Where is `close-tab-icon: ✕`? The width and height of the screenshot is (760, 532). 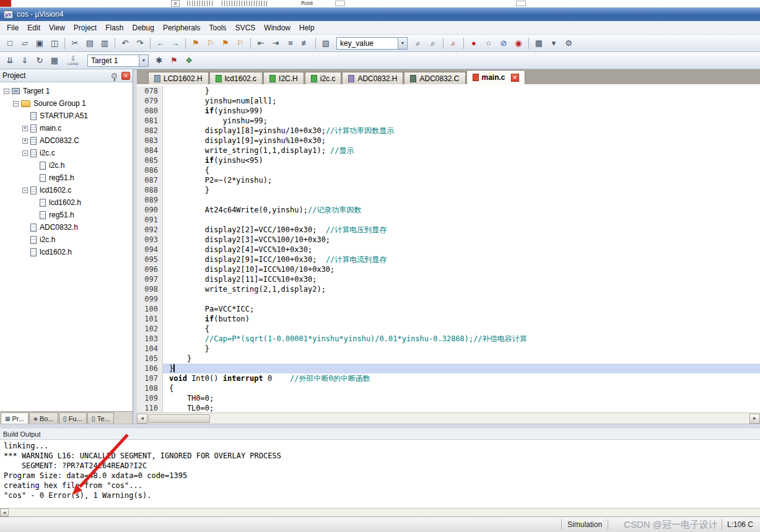
close-tab-icon: ✕ is located at coordinates (515, 78).